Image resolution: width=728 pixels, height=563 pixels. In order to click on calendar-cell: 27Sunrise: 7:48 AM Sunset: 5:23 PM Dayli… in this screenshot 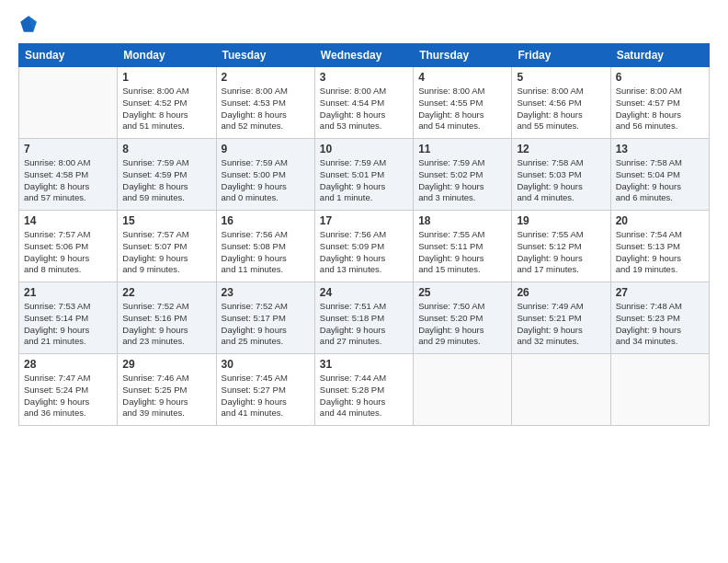, I will do `click(660, 318)`.